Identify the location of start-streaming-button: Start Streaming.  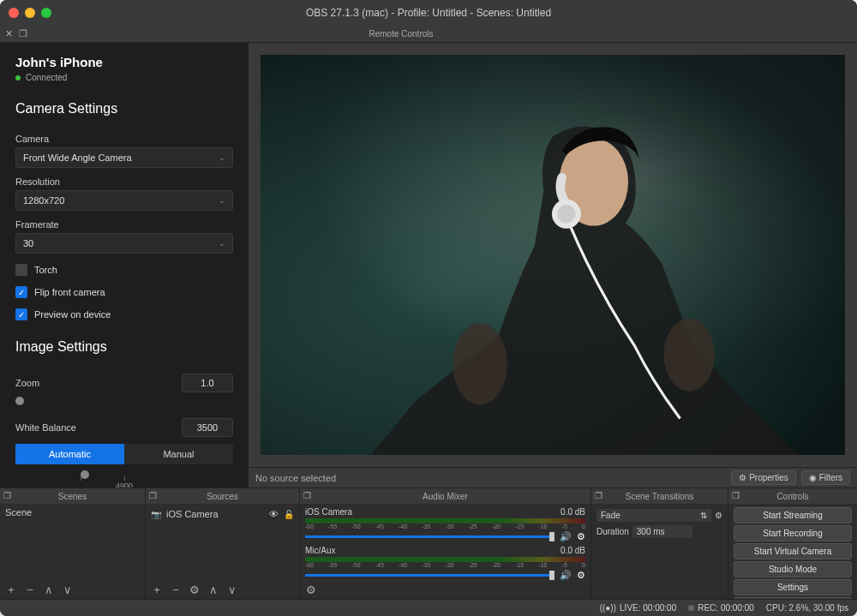
(793, 516).